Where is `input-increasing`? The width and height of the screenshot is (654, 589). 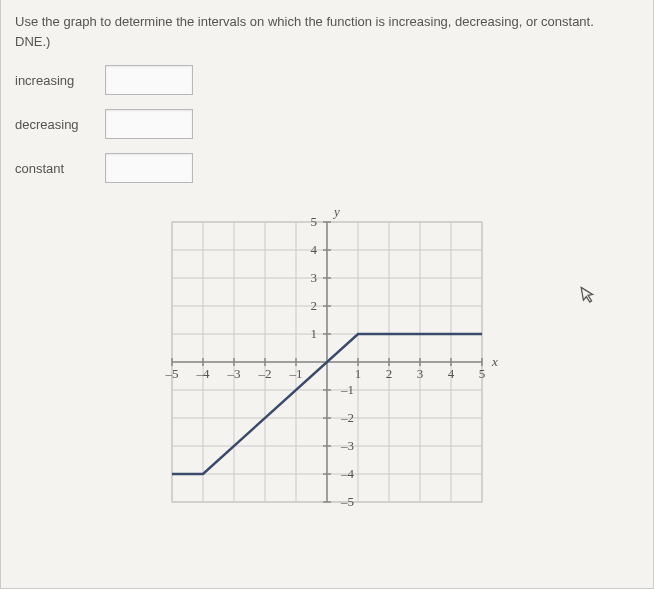
input-increasing is located at coordinates (149, 80).